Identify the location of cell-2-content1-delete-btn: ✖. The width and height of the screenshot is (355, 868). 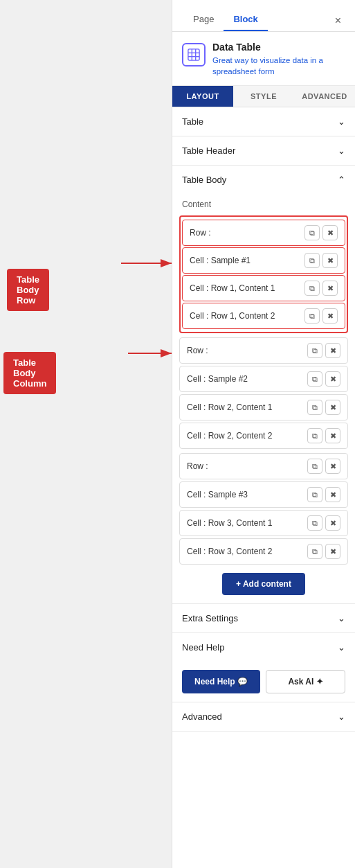
(333, 407).